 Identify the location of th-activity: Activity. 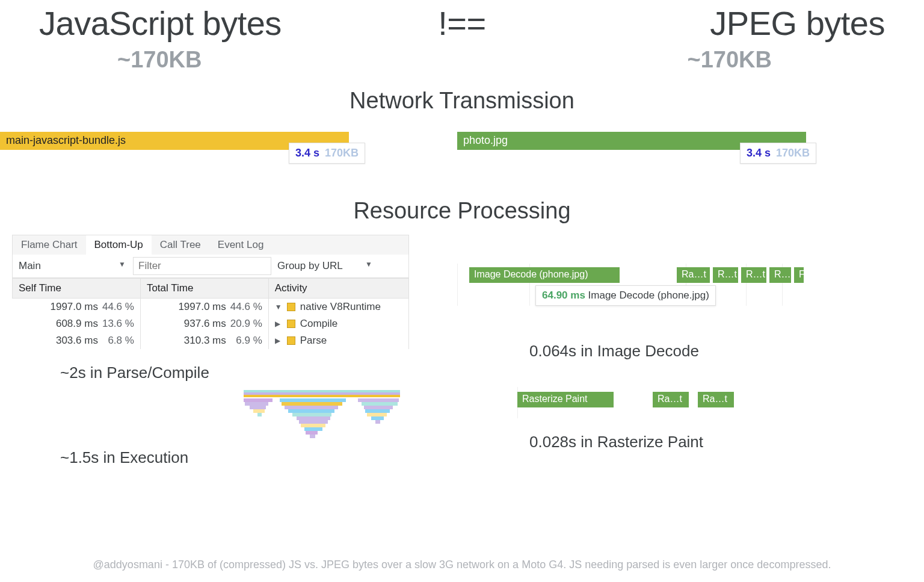
(338, 289).